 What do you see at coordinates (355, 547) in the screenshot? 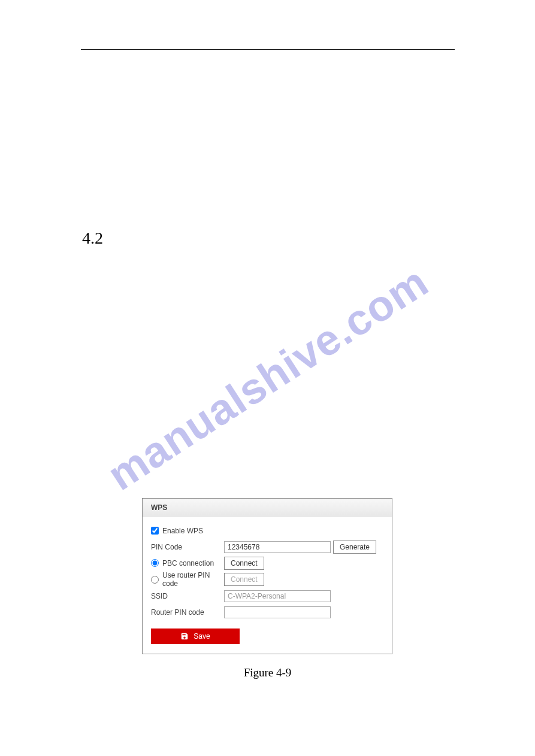
I see `generate-button: Generate` at bounding box center [355, 547].